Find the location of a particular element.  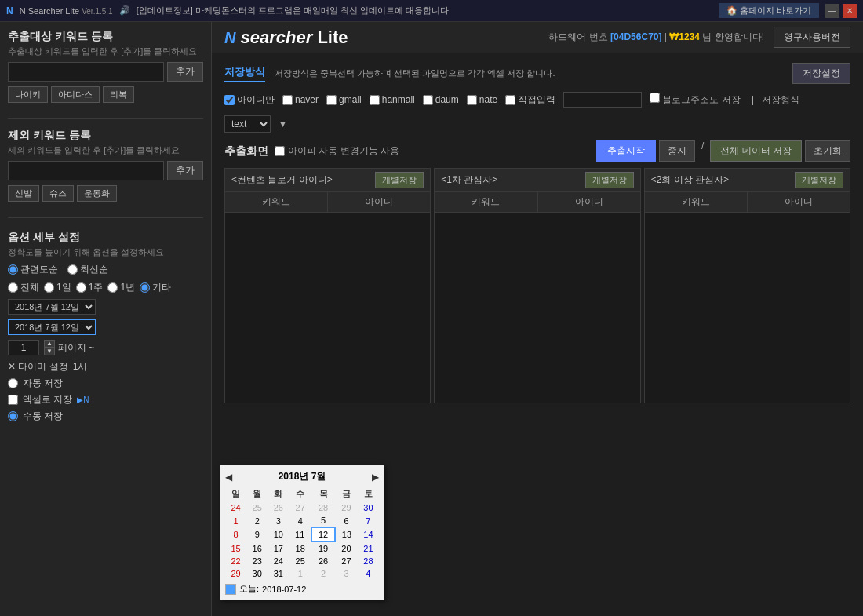

period-other-label: 기타 is located at coordinates (155, 287).